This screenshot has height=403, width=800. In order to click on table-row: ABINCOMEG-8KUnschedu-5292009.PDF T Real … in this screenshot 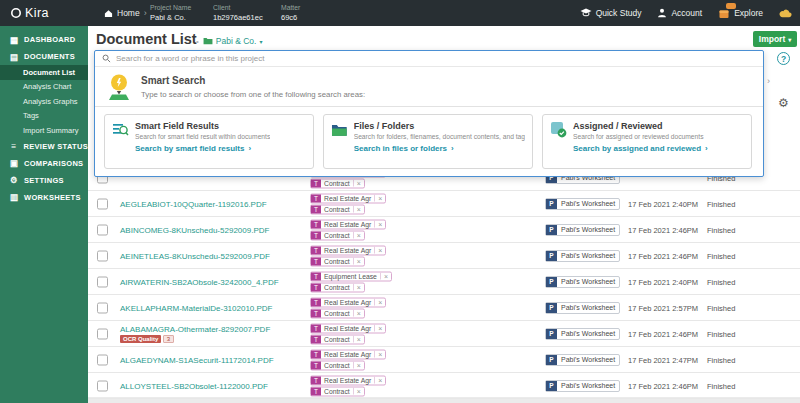, I will do `click(444, 230)`.